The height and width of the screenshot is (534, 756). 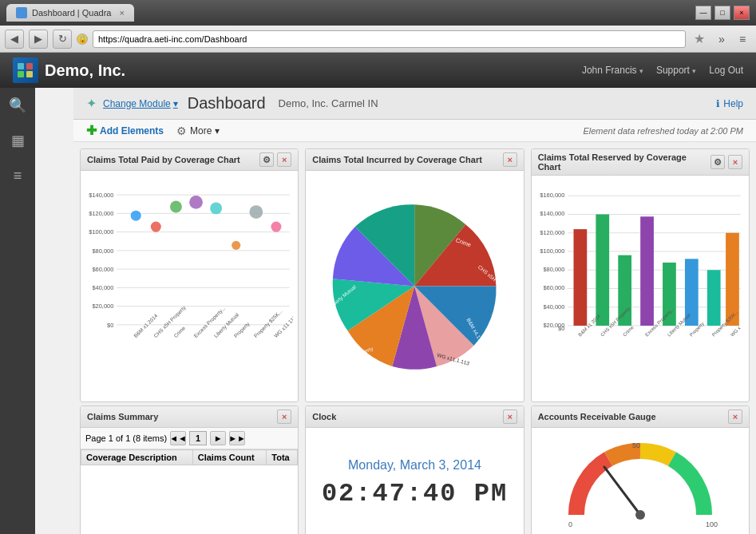 What do you see at coordinates (722, 39) in the screenshot?
I see `extensions-btn: »` at bounding box center [722, 39].